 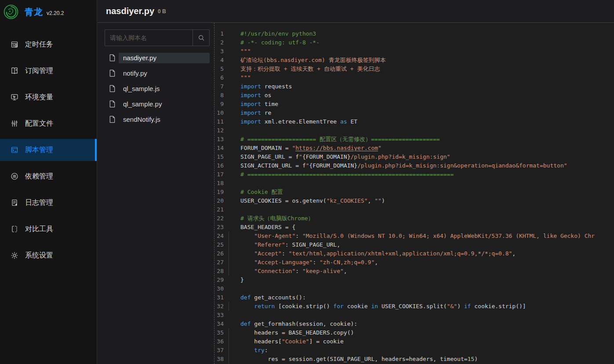 What do you see at coordinates (219, 298) in the screenshot?
I see `line-number: 31` at bounding box center [219, 298].